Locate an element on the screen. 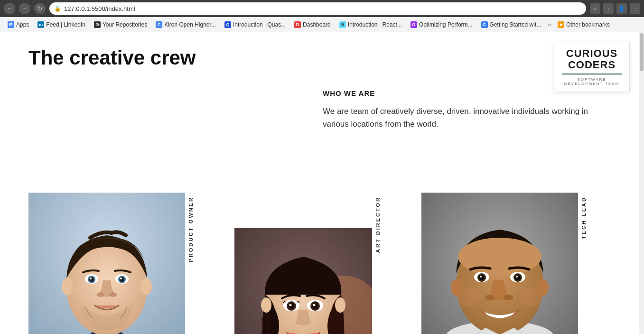 The width and height of the screenshot is (644, 334). scrollbar is located at coordinates (642, 183).